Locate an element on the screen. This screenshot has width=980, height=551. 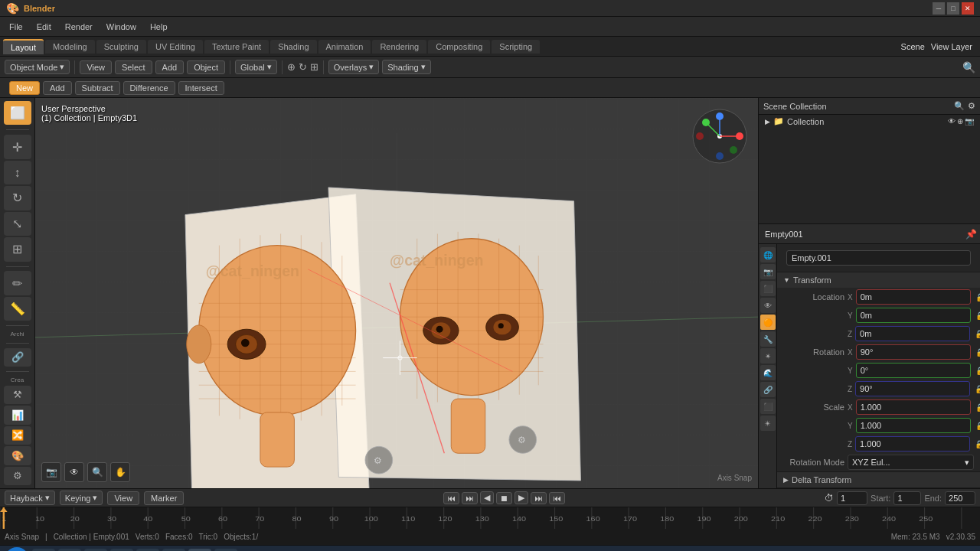
menu-edit: Edit is located at coordinates (44, 27).